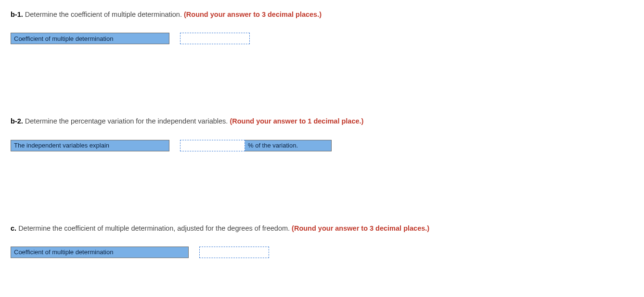 This screenshot has height=297, width=644. I want to click on question-b1-label: b-1., so click(17, 14).